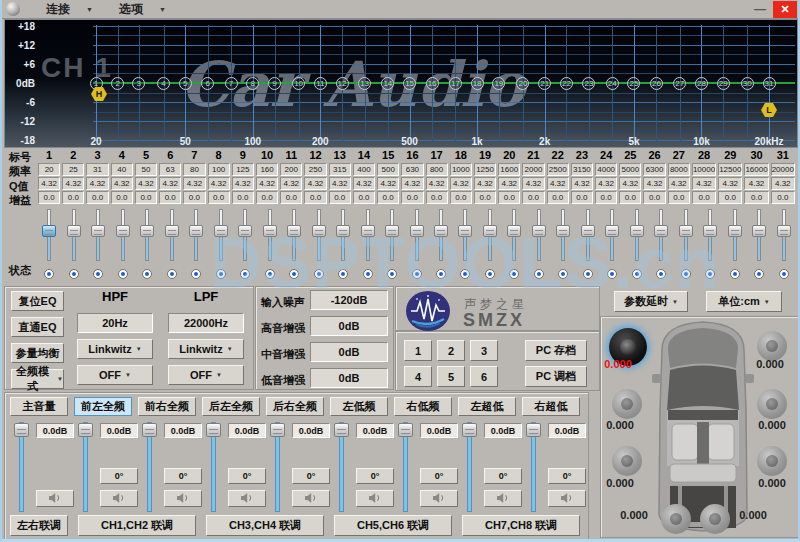 This screenshot has width=800, height=542. I want to click on eq-band-handle: 9, so click(274, 84).